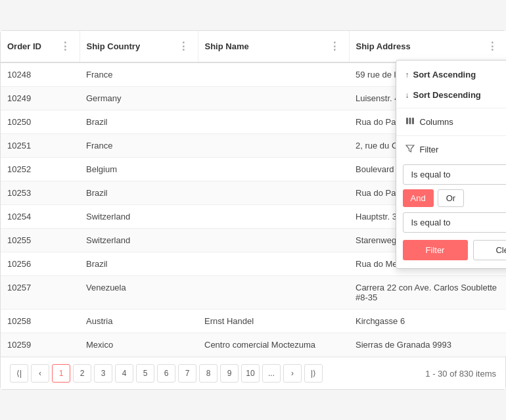  What do you see at coordinates (451, 164) in the screenshot?
I see `column-filter-dropdown: ↑ Sort Ascending ↓ Sort Descending` at bounding box center [451, 164].